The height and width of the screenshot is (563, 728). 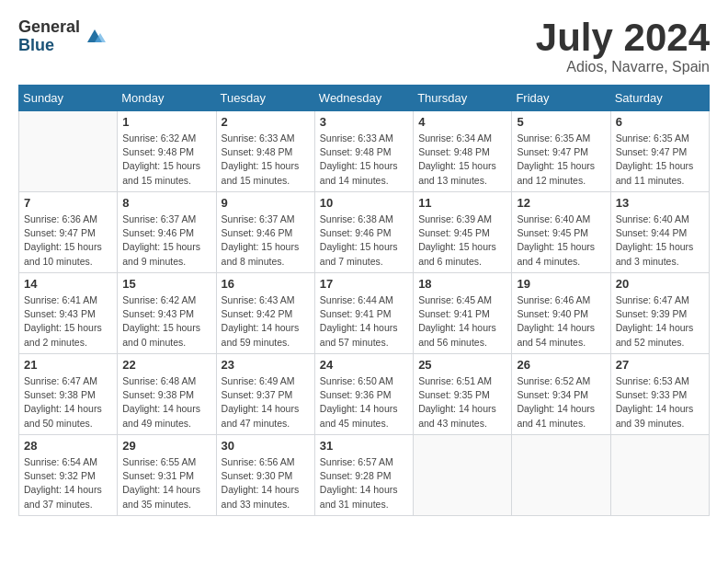 What do you see at coordinates (166, 403) in the screenshot?
I see `day-info: Sunrise: 6:48 AMSunset: 9:38 PMDaylight:…` at bounding box center [166, 403].